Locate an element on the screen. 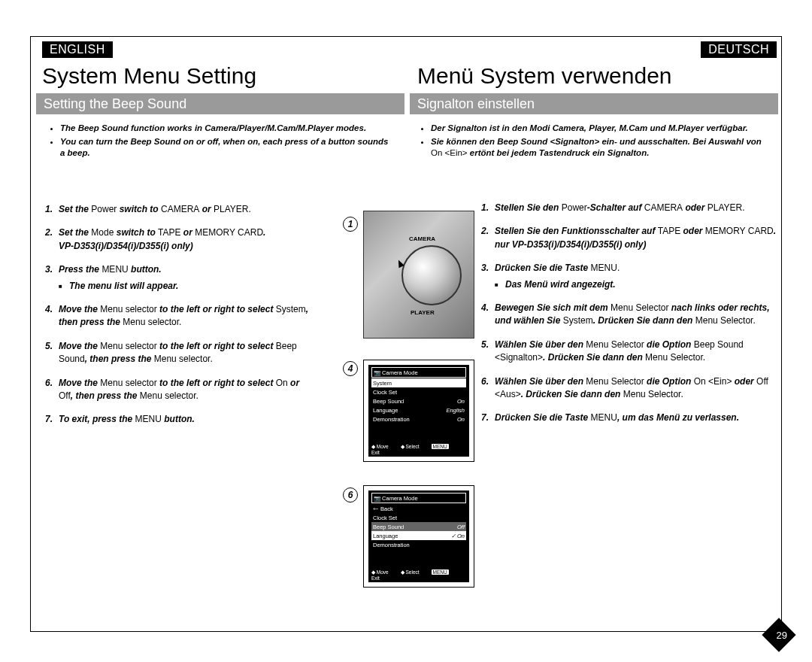 Image resolution: width=812 pixels, height=662 pixels. dial-wheel-icon is located at coordinates (432, 275).